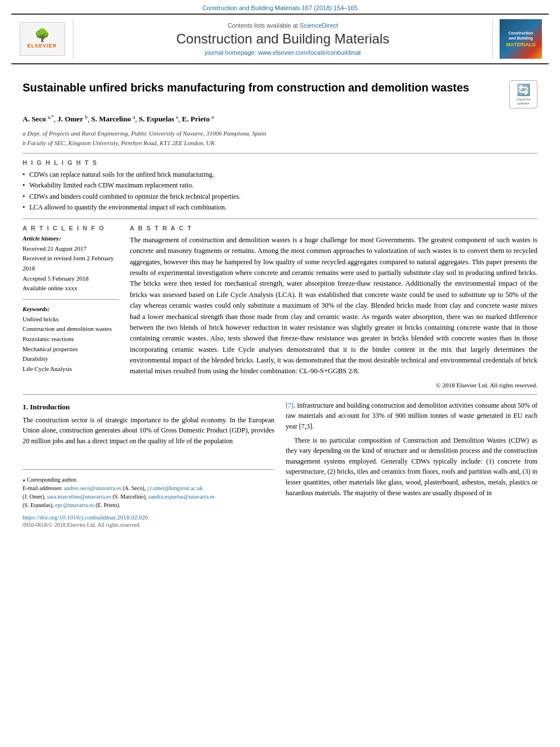 The width and height of the screenshot is (560, 747). Describe the element at coordinates (280, 8) in the screenshot. I see `journal-ref-text: Construction and Building Materials 167 …` at that location.